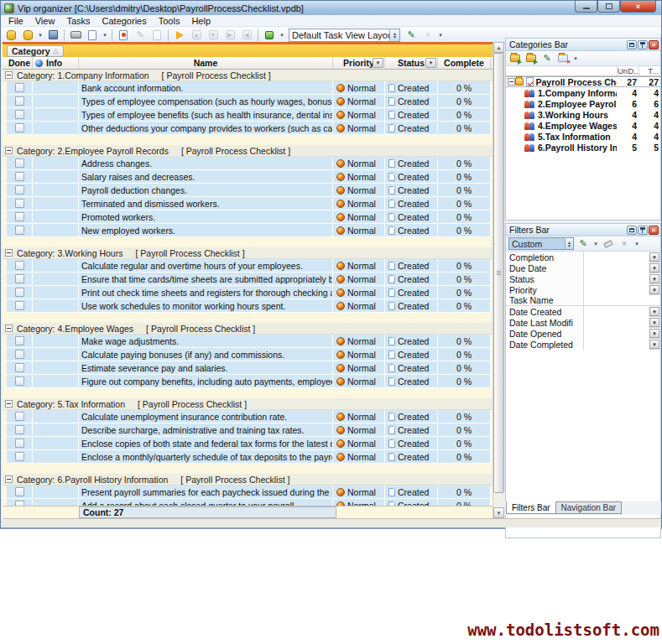 The width and height of the screenshot is (662, 644). I want to click on menu-categories: Categories, so click(124, 21).